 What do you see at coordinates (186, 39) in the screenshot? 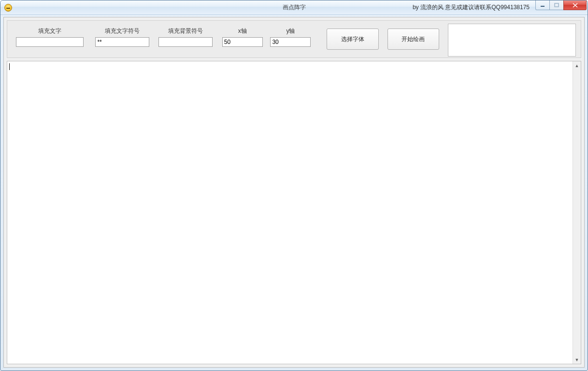
I see `fill-bg-field: 填充背景符号` at bounding box center [186, 39].